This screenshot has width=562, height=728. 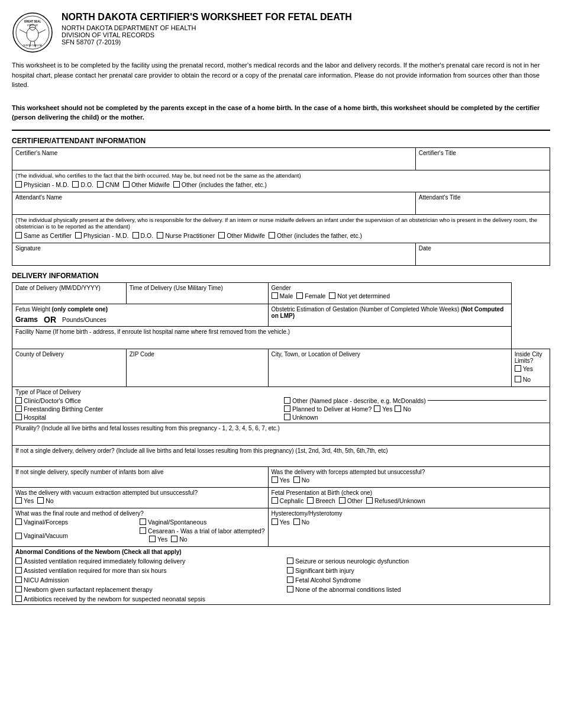 What do you see at coordinates (315, 236) in the screenshot?
I see `cb-att-other: Other (includes the father, etc.)` at bounding box center [315, 236].